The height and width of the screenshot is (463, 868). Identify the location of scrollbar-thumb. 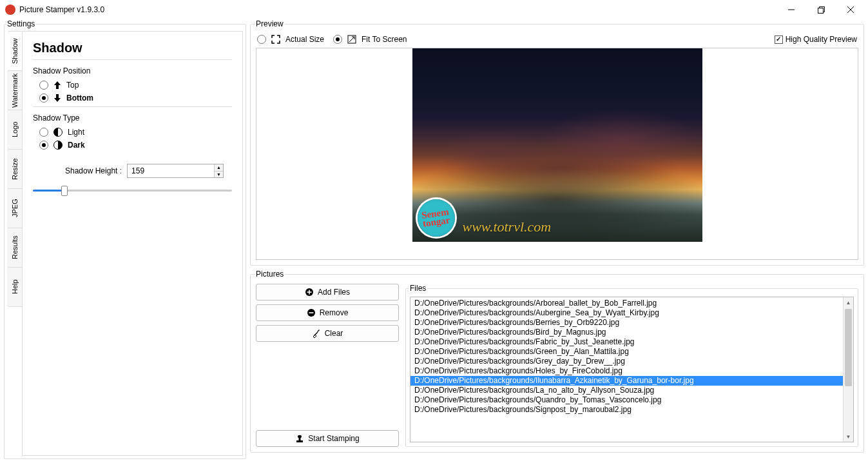
(848, 348).